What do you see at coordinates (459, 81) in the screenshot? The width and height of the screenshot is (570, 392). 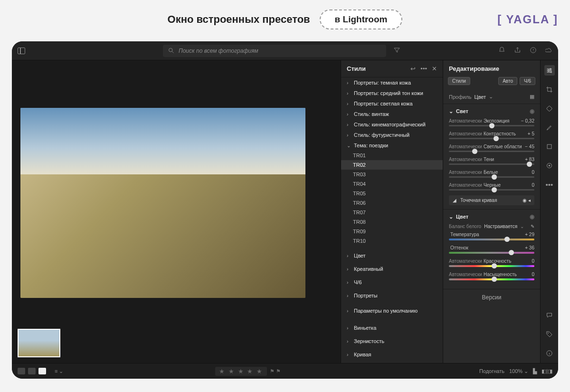 I see `chip-styles: Стили` at bounding box center [459, 81].